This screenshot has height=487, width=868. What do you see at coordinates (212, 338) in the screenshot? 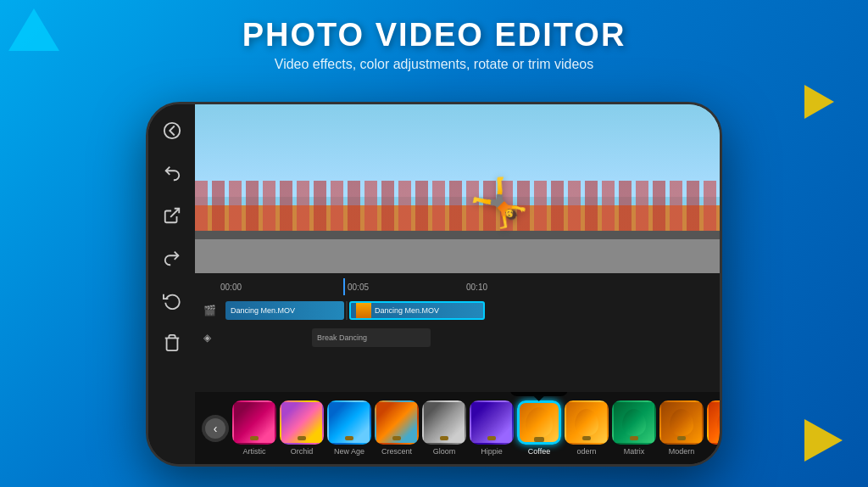
I see `subtitle-track-icon: ◈` at bounding box center [212, 338].